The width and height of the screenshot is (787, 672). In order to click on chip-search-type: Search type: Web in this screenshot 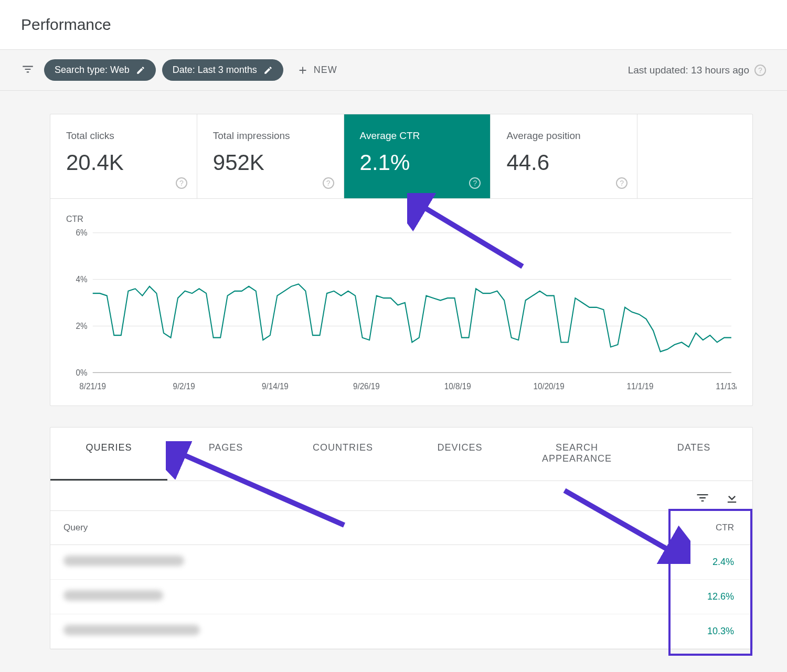, I will do `click(100, 70)`.